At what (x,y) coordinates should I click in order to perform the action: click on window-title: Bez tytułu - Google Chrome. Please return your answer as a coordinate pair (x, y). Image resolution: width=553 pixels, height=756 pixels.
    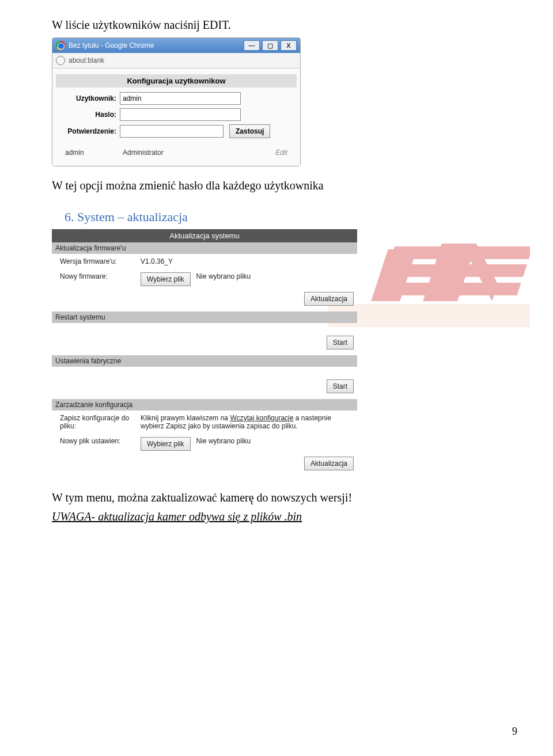
    Looking at the image, I should click on (111, 45).